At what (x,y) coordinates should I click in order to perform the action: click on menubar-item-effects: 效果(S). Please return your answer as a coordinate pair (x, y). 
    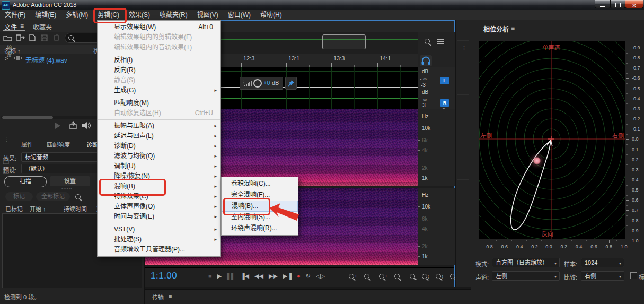
    Looking at the image, I should click on (139, 15).